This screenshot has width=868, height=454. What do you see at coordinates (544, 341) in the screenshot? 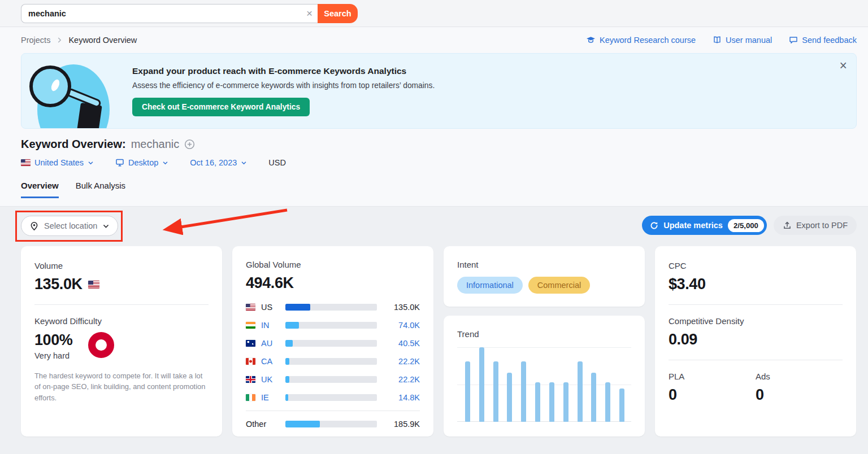
I see `intent-trend-column: Intent Informational Commercial Trend` at bounding box center [544, 341].